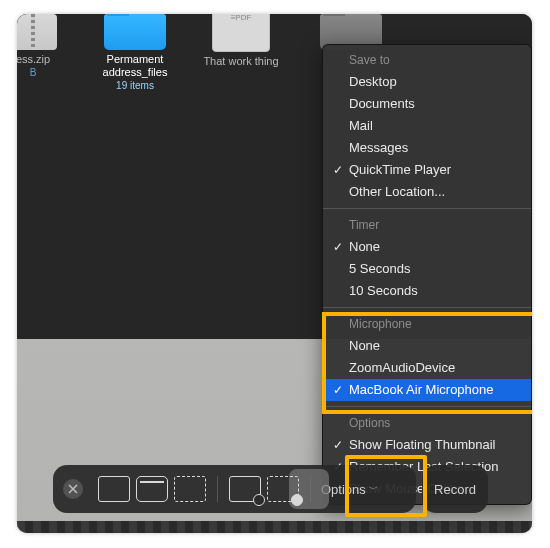 This screenshot has width=550, height=548. Describe the element at coordinates (234, 489) in the screenshot. I see `toolbar-bg: Options ﹀` at that location.